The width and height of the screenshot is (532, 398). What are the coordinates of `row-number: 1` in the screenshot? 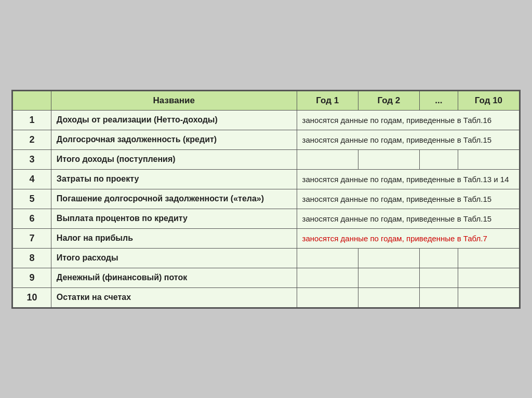 It's located at (32, 120).